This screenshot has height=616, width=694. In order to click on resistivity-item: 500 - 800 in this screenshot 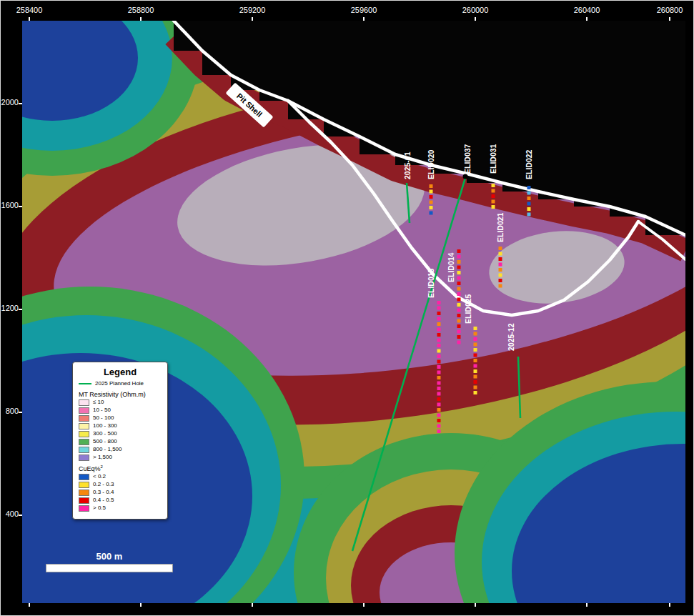, I will do `click(120, 442)`.